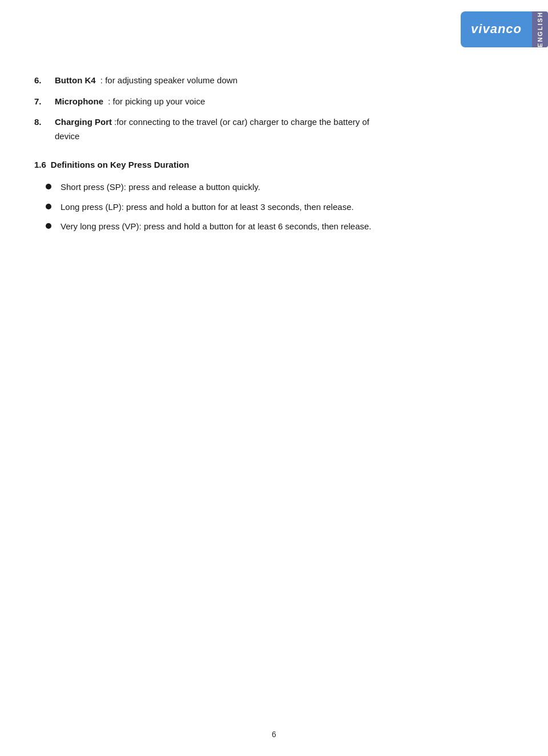  I want to click on vivanco-logo-box: vivanco, so click(497, 30).